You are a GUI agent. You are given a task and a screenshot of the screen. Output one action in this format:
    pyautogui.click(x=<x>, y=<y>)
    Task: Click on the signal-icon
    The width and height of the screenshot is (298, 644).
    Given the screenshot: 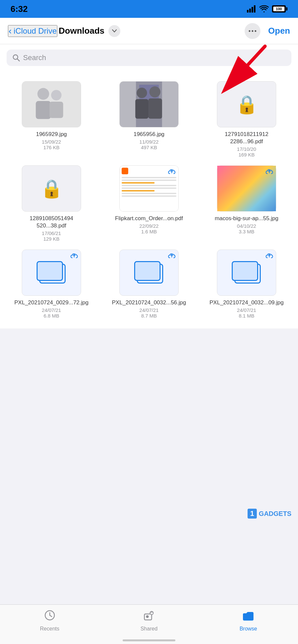 What is the action you would take?
    pyautogui.click(x=252, y=9)
    